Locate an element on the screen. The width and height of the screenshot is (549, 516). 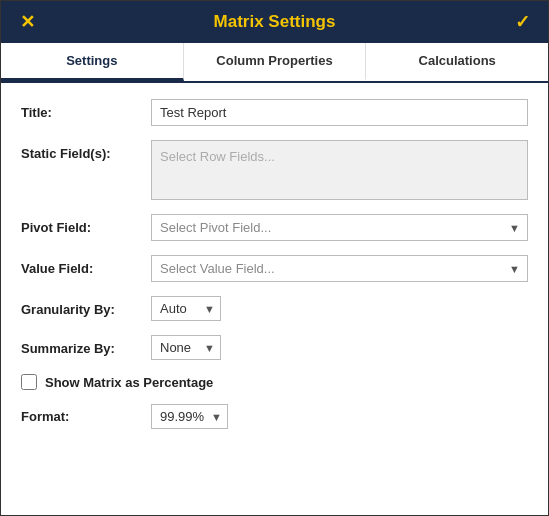
show-matrix-label: Show Matrix as Percentage is located at coordinates (129, 382).